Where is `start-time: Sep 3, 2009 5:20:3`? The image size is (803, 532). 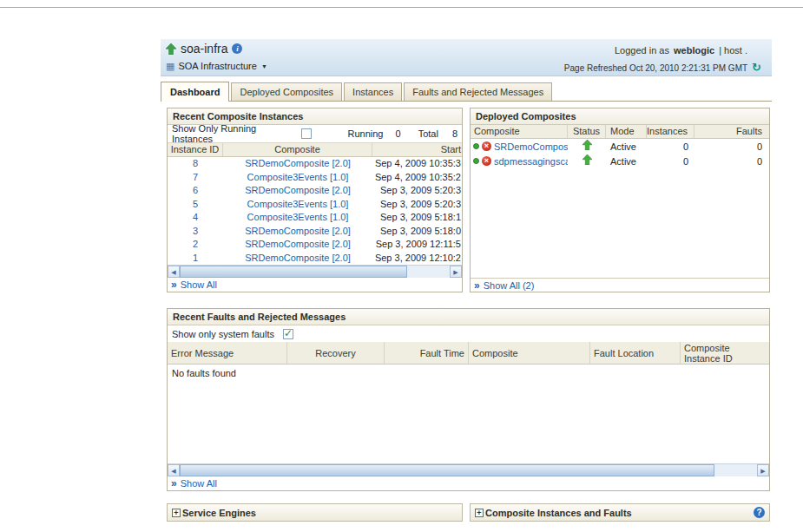
start-time: Sep 3, 2009 5:20:3 is located at coordinates (417, 191).